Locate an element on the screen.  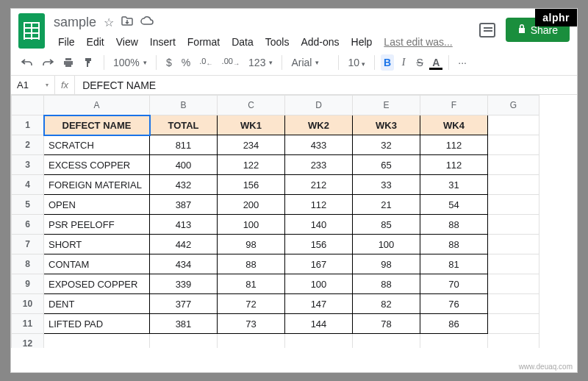
cell-A9: EXPOSED COPPER is located at coordinates (97, 284).